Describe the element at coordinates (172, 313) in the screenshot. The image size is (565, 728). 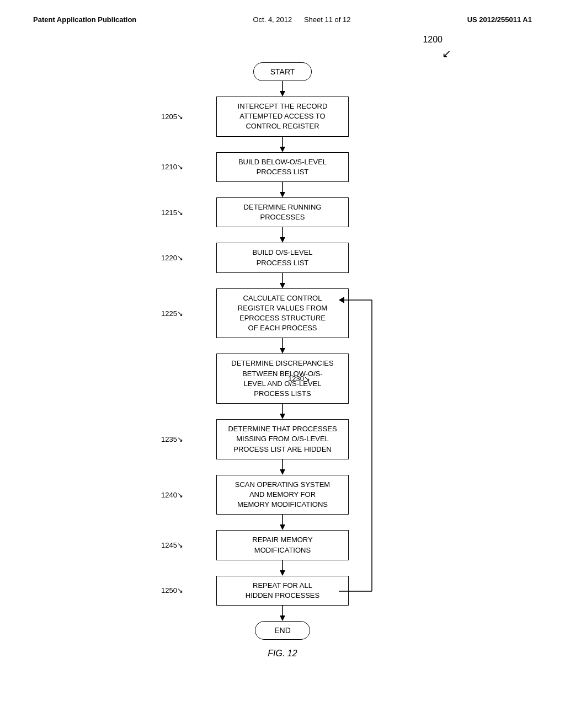
I see `label-1225: 1225↘` at that location.